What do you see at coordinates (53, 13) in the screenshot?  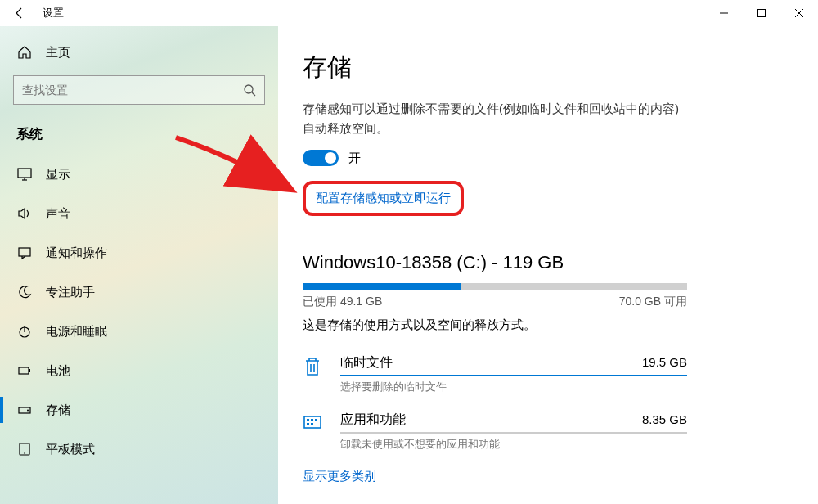 I see `window-title: 设置` at bounding box center [53, 13].